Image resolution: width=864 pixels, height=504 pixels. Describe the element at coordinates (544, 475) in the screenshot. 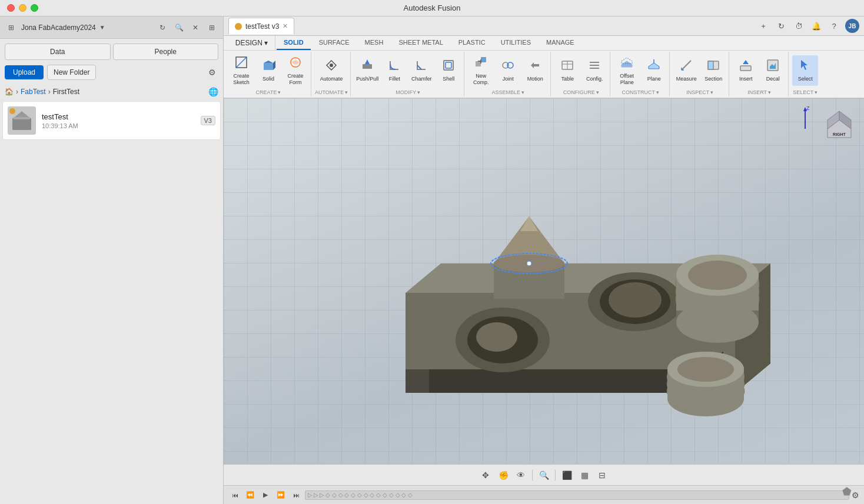

I see `zoom-fit-icon: 🔍` at that location.